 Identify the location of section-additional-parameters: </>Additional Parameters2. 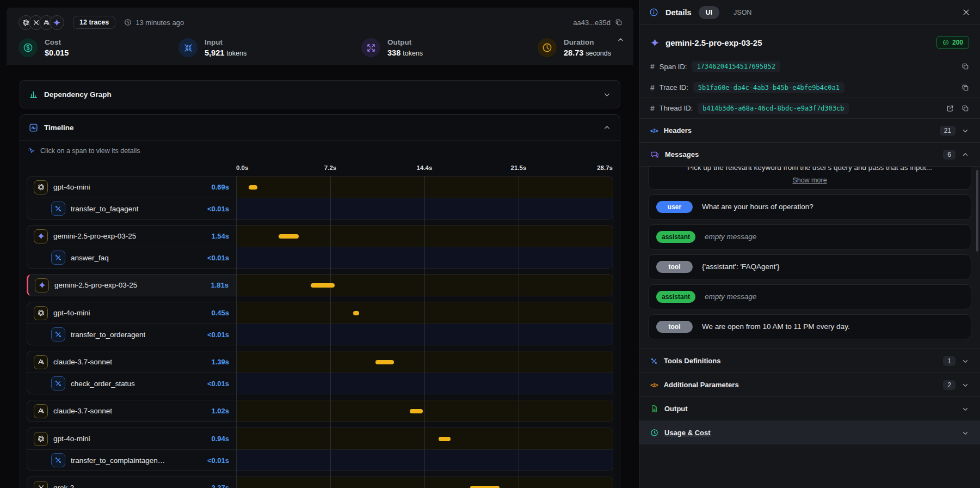
(810, 385).